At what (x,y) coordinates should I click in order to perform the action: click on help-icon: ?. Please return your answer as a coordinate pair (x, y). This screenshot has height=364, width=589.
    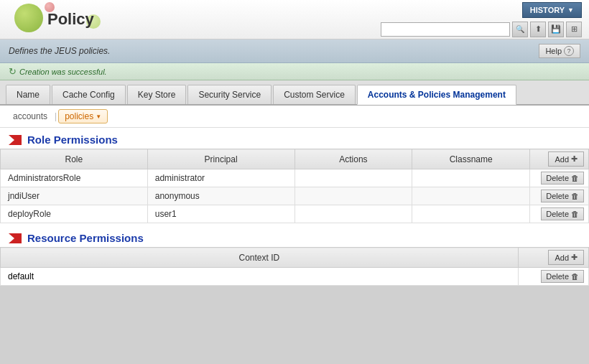
    Looking at the image, I should click on (569, 51).